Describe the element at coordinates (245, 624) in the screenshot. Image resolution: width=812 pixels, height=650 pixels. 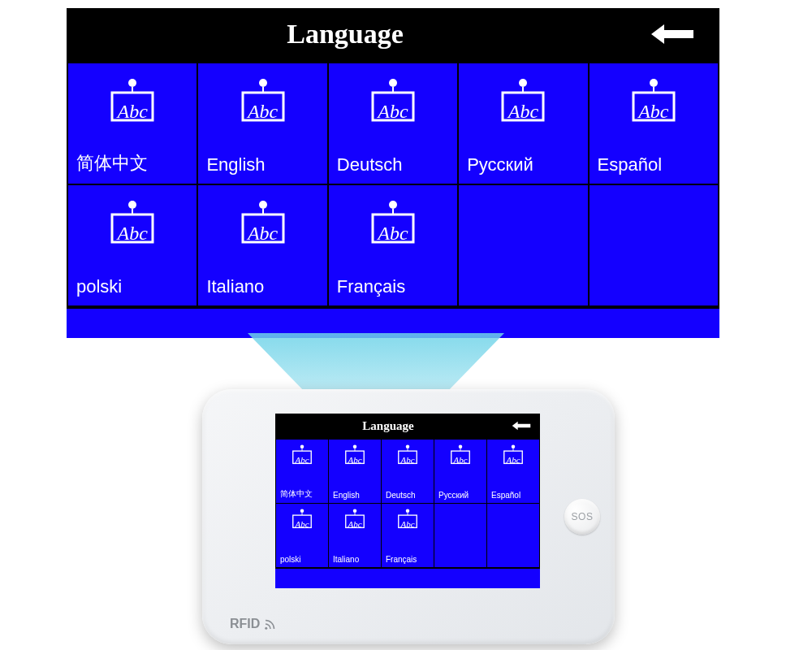
I see `rfid-text: RFID` at that location.